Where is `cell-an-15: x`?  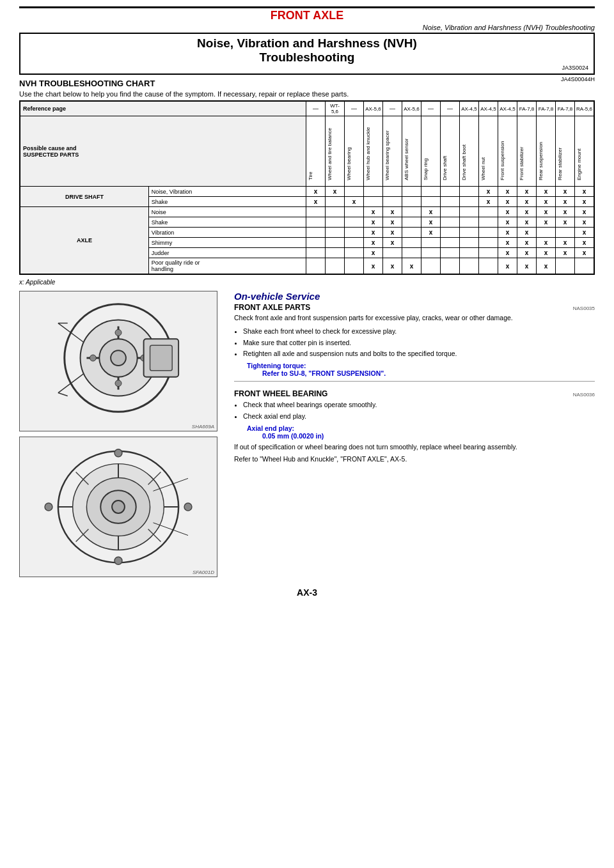 cell-an-15: x is located at coordinates (585, 212).